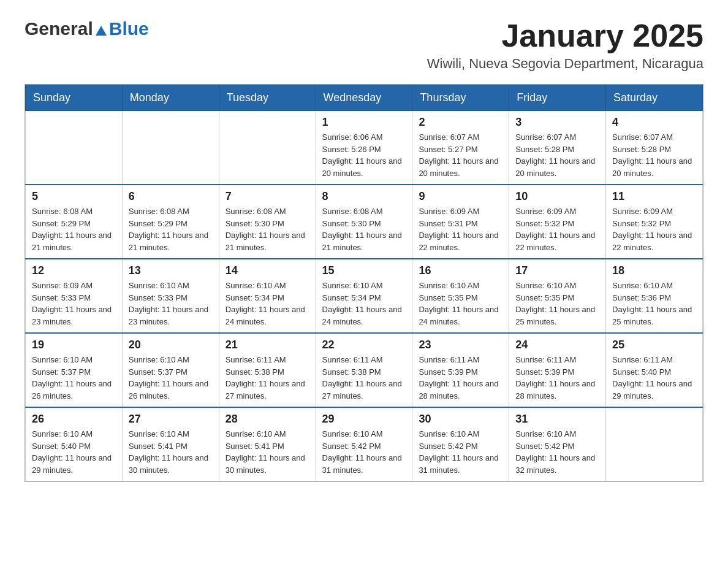  What do you see at coordinates (170, 271) in the screenshot?
I see `day-number: 13` at bounding box center [170, 271].